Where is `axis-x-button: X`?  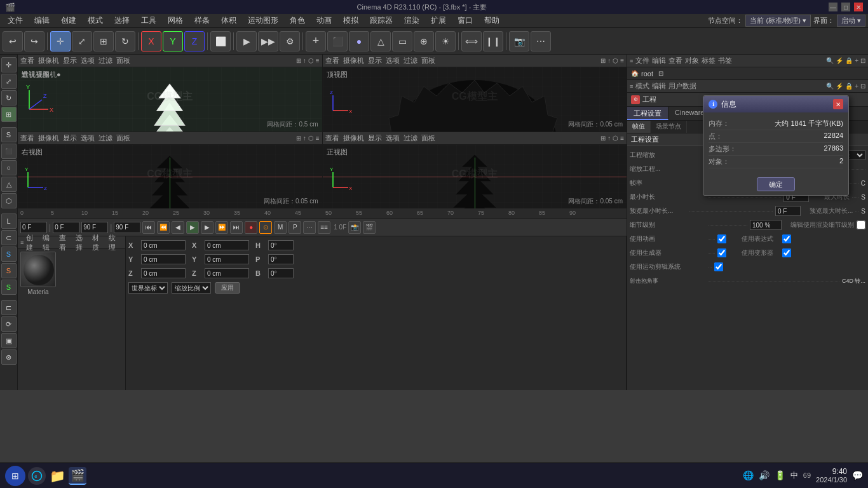 axis-x-button: X is located at coordinates (151, 41).